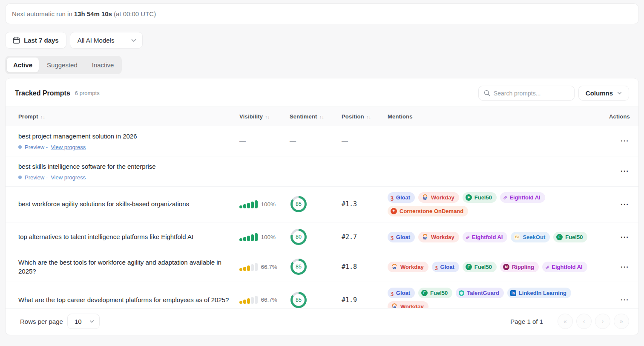  Describe the element at coordinates (322, 40) in the screenshot. I see `filter-bar: Last 7 days All AI Models` at that location.